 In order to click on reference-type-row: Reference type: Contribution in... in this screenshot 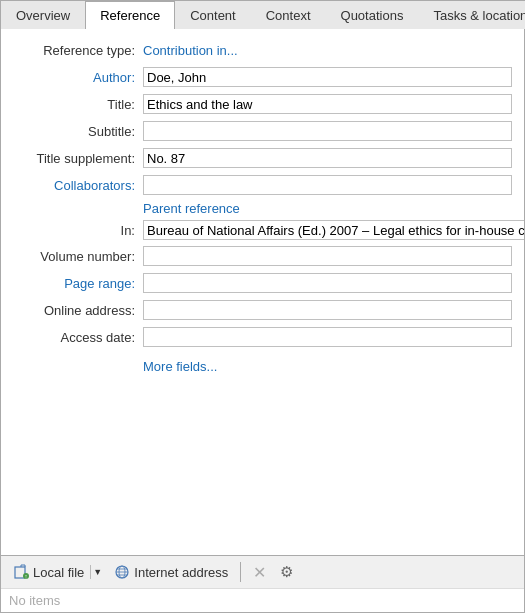, I will do `click(262, 50)`.